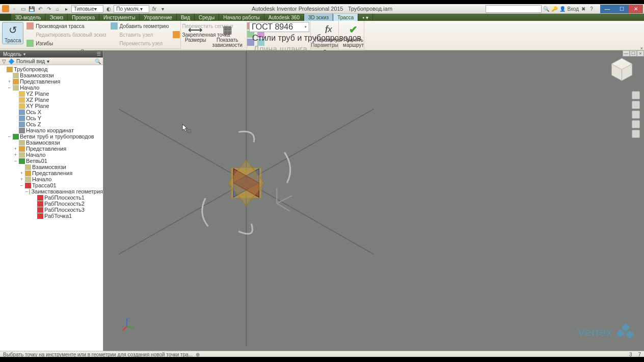 The image size is (644, 362). Describe the element at coordinates (57, 17) in the screenshot. I see `tab-sketch: Эскиз` at that location.